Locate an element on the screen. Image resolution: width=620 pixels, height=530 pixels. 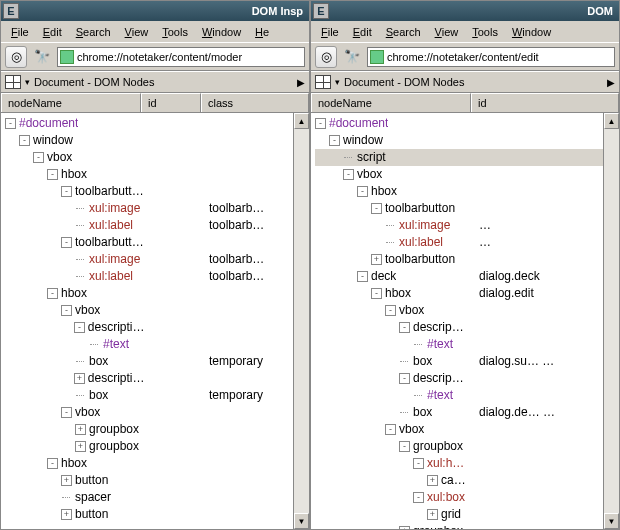
tree-row: +grid is located at coordinates (459, 514).